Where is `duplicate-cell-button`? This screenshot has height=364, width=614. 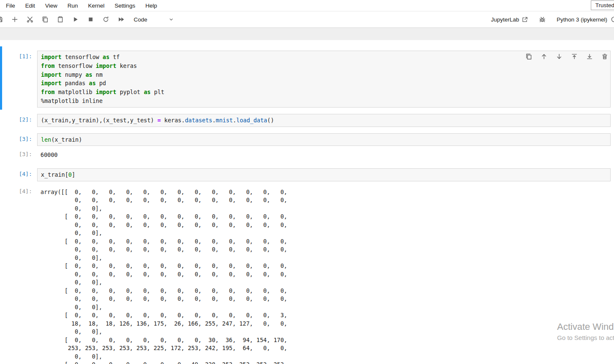
duplicate-cell-button is located at coordinates (529, 57).